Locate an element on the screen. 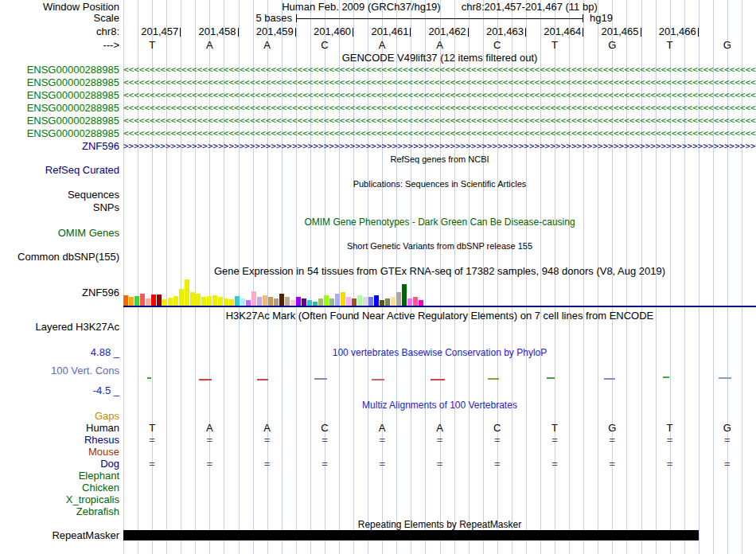  strand-direction-label: ---> is located at coordinates (60, 45).